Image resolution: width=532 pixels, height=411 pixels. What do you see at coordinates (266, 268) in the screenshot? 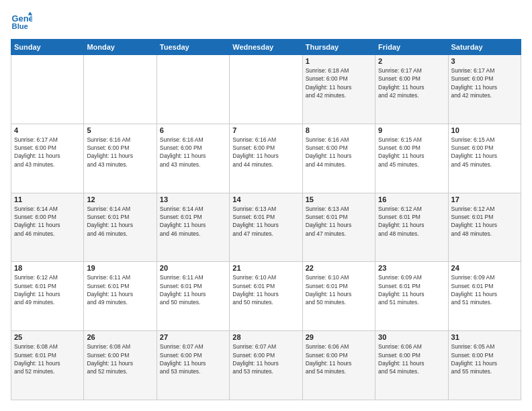
I see `day-number: 21` at bounding box center [266, 268].